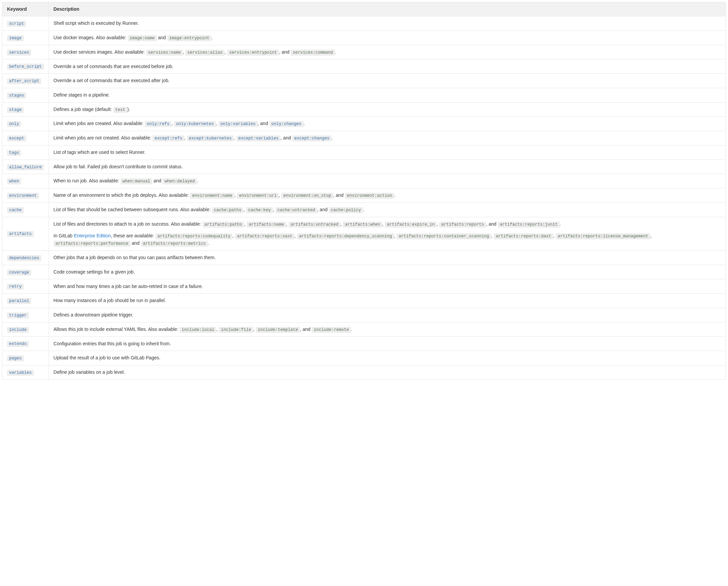 The image size is (728, 586). Describe the element at coordinates (387, 301) in the screenshot. I see `description-cell: How many instances of a job should be ru…` at that location.